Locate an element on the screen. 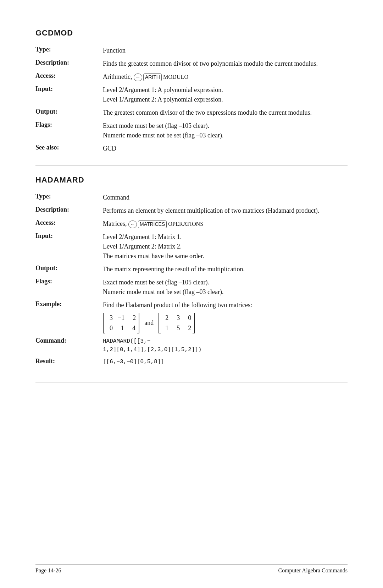  m2r1c2: 3 is located at coordinates (177, 318).